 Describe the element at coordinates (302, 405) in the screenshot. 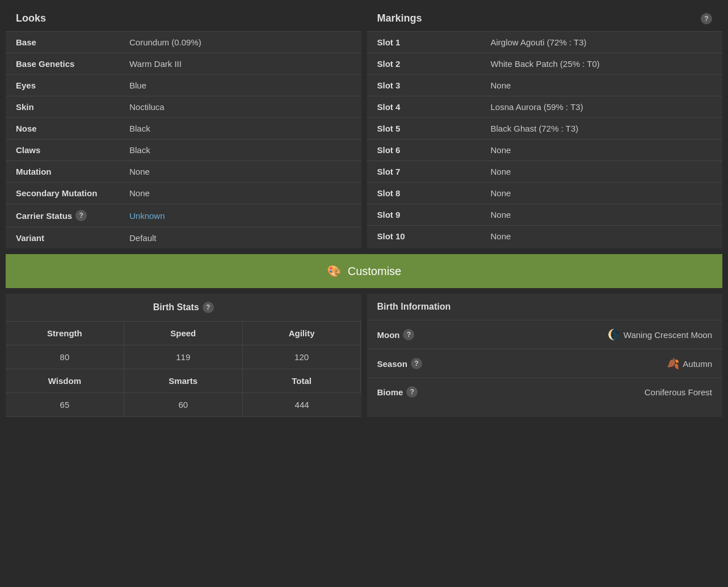

I see `col-value-total: 444` at that location.